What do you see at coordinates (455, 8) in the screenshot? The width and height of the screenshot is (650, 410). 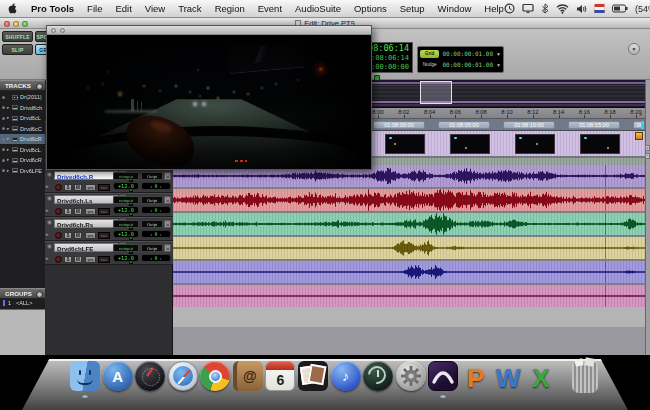 I see `menu-item-window: Window` at bounding box center [455, 8].